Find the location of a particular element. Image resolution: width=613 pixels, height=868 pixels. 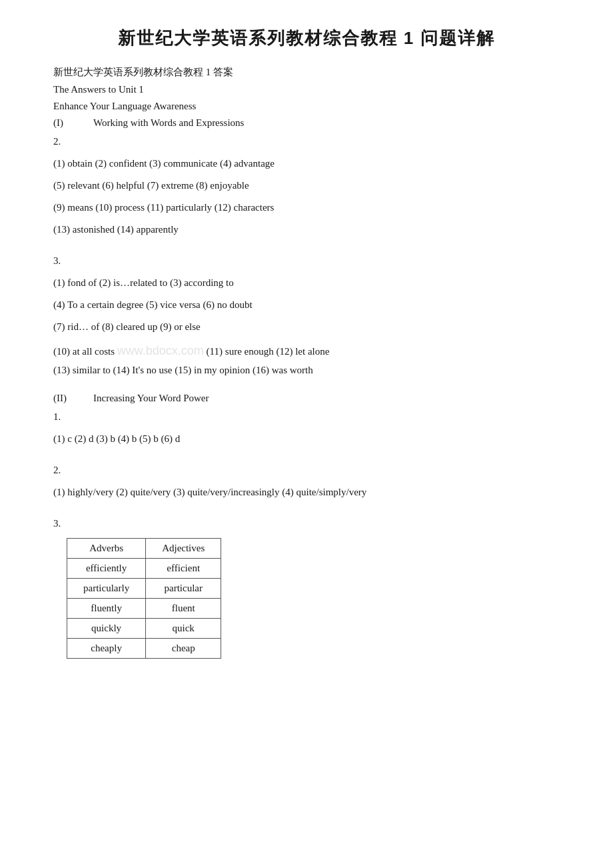

q3-line1: (1) fond of (2) is…related to (3) accord… is located at coordinates (306, 283).